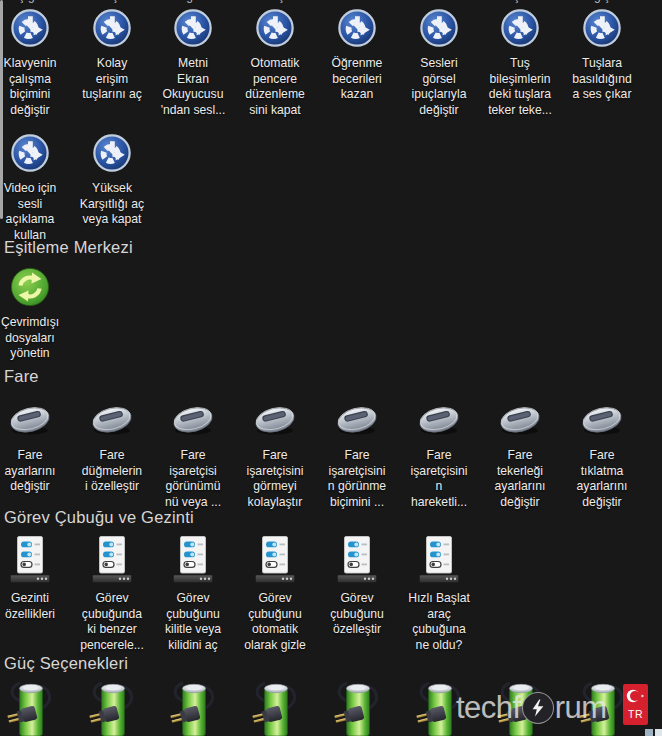  Describe the element at coordinates (520, 480) in the screenshot. I see `task-item-label: Fare tekerleği ayarlarını değiştir` at that location.